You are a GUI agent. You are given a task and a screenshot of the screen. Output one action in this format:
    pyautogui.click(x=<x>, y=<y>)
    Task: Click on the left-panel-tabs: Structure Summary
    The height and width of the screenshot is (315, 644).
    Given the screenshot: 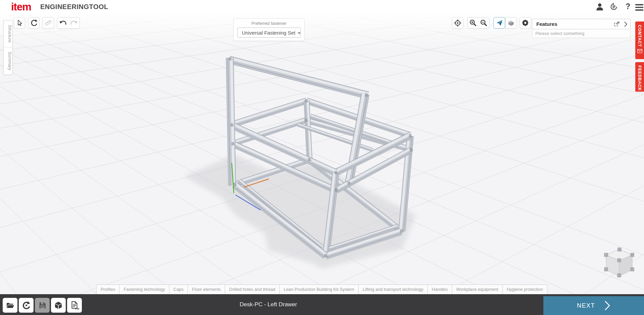 What is the action you would take?
    pyautogui.click(x=8, y=48)
    